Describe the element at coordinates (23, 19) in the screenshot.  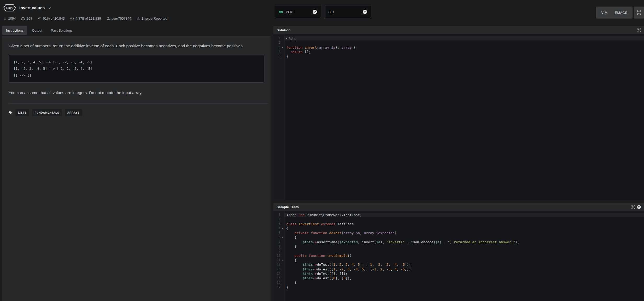
I see `layers-icon` at that location.